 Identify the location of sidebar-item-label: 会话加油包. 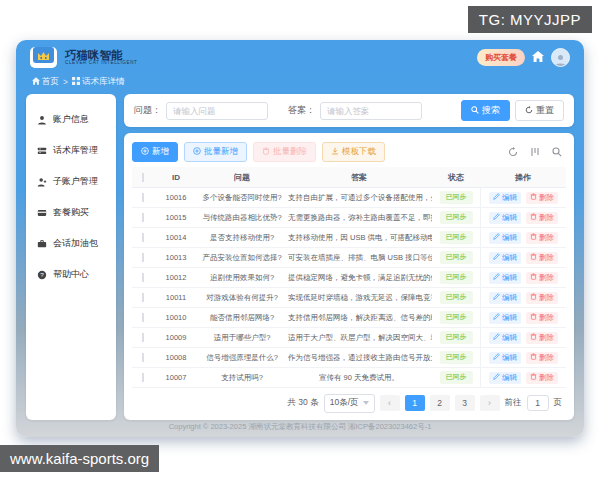
(76, 244).